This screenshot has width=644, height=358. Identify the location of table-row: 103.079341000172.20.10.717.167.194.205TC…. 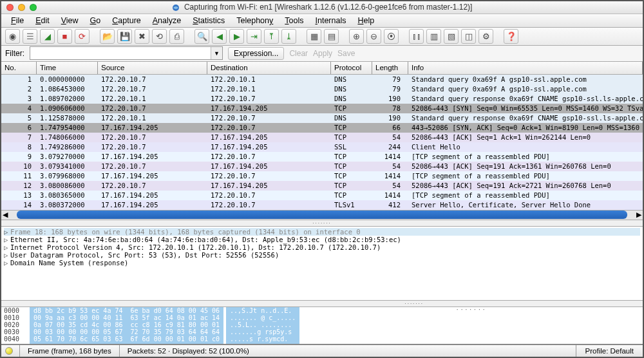
(322, 166).